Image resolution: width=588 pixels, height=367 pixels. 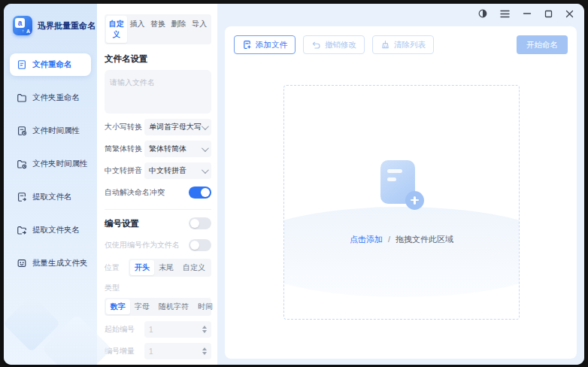 What do you see at coordinates (526, 14) in the screenshot?
I see `window-controls` at bounding box center [526, 14].